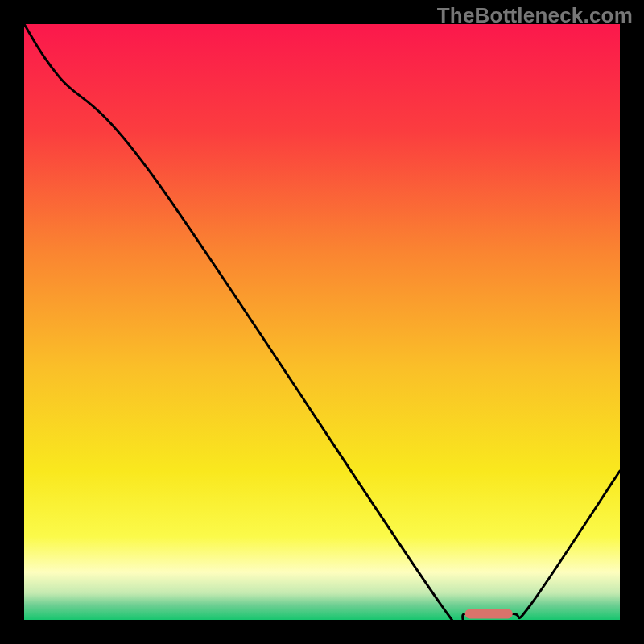 This screenshot has height=644, width=644. Describe the element at coordinates (489, 614) in the screenshot. I see `marker-pill` at that location.